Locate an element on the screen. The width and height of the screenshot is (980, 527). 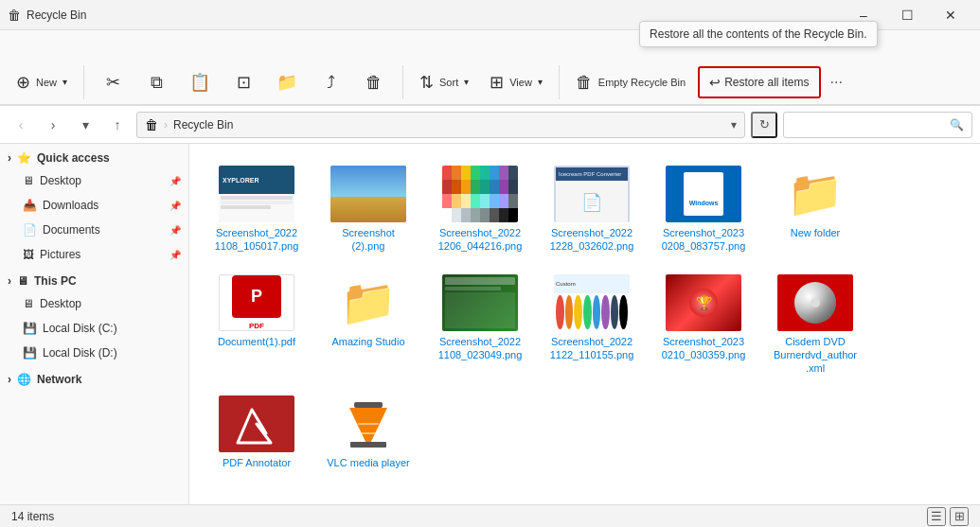
paste-button: 📋 is located at coordinates (200, 82).